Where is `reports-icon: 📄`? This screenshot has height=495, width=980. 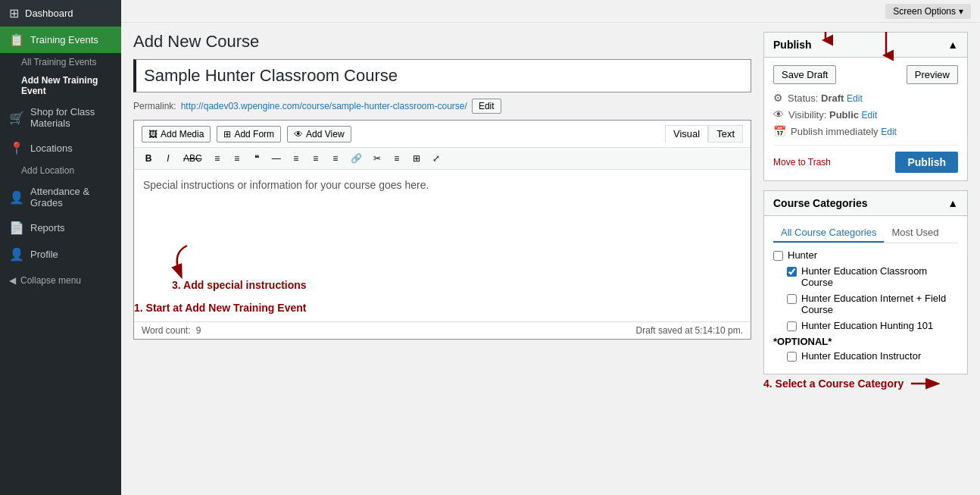 reports-icon: 📄 is located at coordinates (17, 227).